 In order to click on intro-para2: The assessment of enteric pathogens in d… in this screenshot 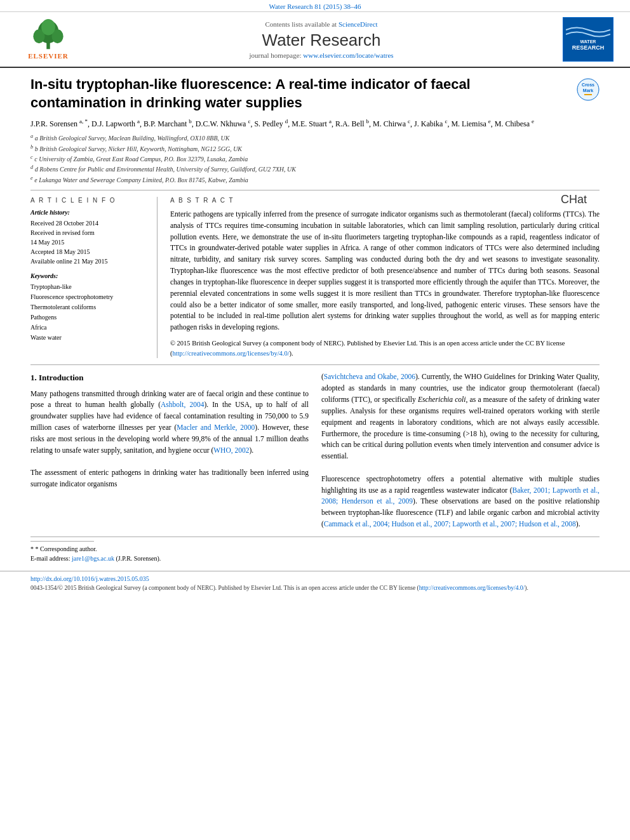, I will do `click(170, 479)`.